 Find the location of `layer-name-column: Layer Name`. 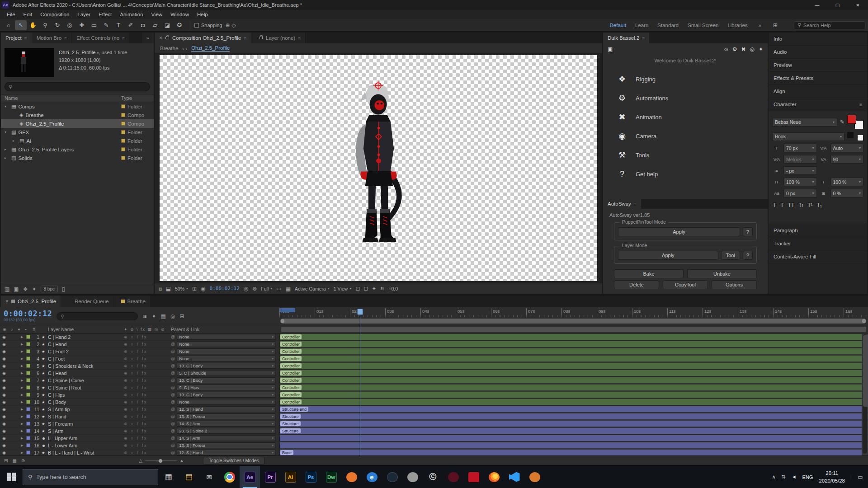

layer-name-column: Layer Name is located at coordinates (83, 329).